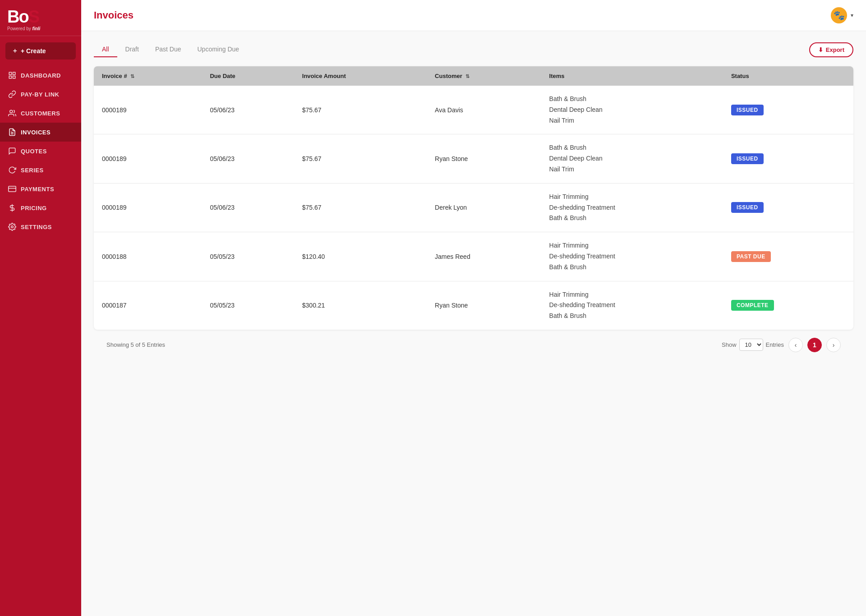 The image size is (866, 616). Describe the element at coordinates (831, 50) in the screenshot. I see `export-button: ⬇ Export` at that location.